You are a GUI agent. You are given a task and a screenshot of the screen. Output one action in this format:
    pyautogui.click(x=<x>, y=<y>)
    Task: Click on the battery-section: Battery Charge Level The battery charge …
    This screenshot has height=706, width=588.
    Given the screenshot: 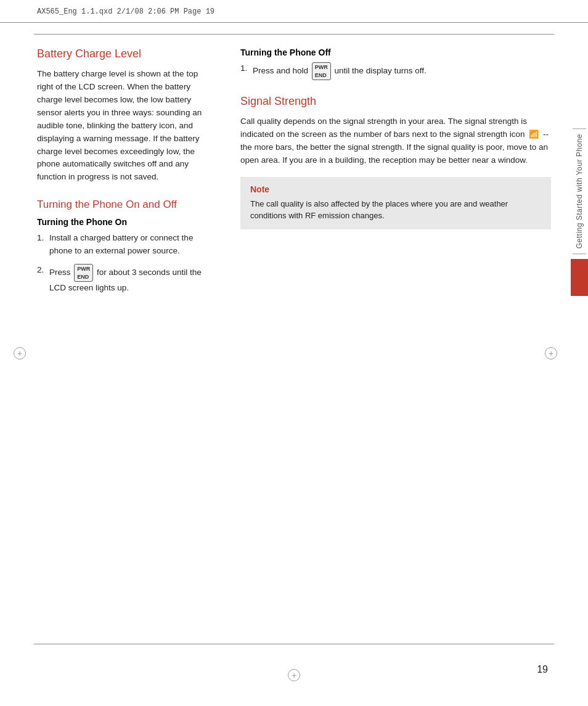 What is the action you would take?
    pyautogui.click(x=126, y=116)
    